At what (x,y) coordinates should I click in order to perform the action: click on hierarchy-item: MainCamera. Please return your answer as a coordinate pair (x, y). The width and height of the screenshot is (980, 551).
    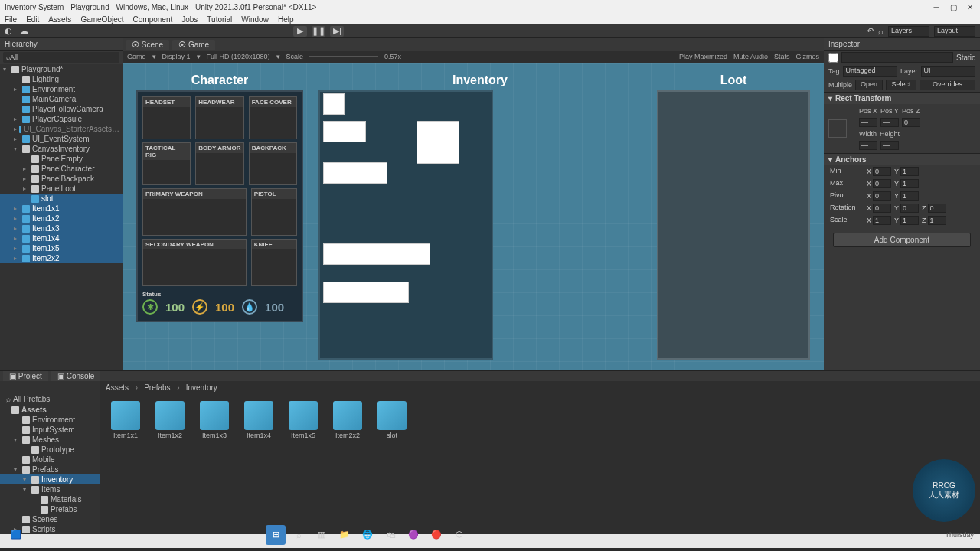
    Looking at the image, I should click on (61, 99).